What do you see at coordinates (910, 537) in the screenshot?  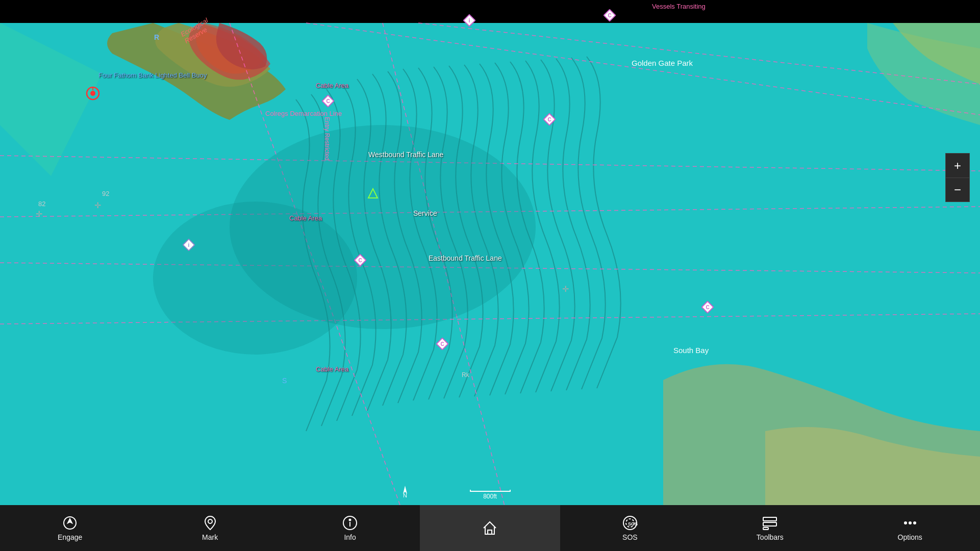 I see `options-label: Options` at bounding box center [910, 537].